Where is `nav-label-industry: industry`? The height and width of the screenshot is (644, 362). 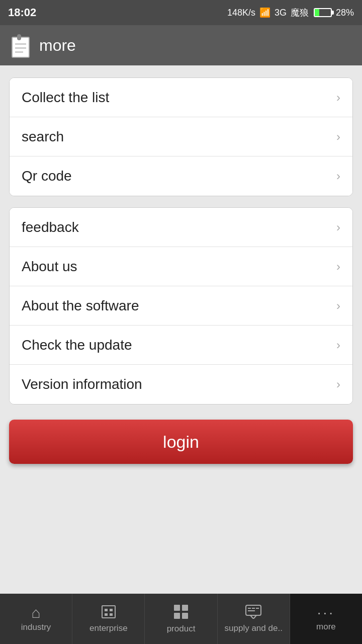 nav-label-industry: industry is located at coordinates (36, 627).